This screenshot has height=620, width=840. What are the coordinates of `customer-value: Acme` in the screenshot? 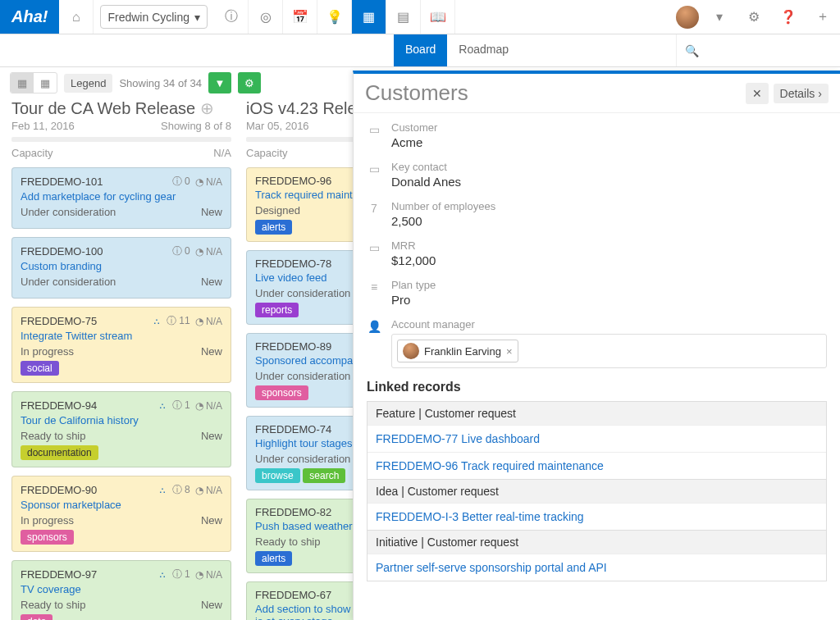 It's located at (414, 143).